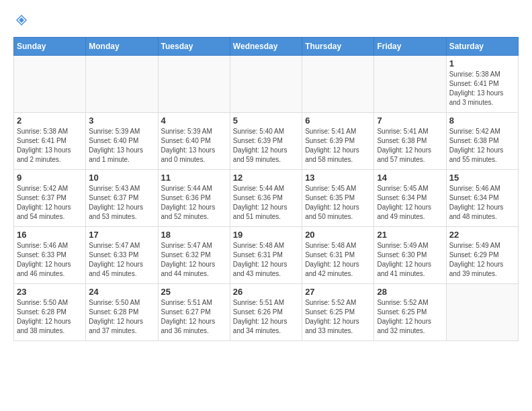  Describe the element at coordinates (122, 203) in the screenshot. I see `day-info: Sunrise: 5:43 AM Sunset: 6:37 PM Dayligh…` at that location.